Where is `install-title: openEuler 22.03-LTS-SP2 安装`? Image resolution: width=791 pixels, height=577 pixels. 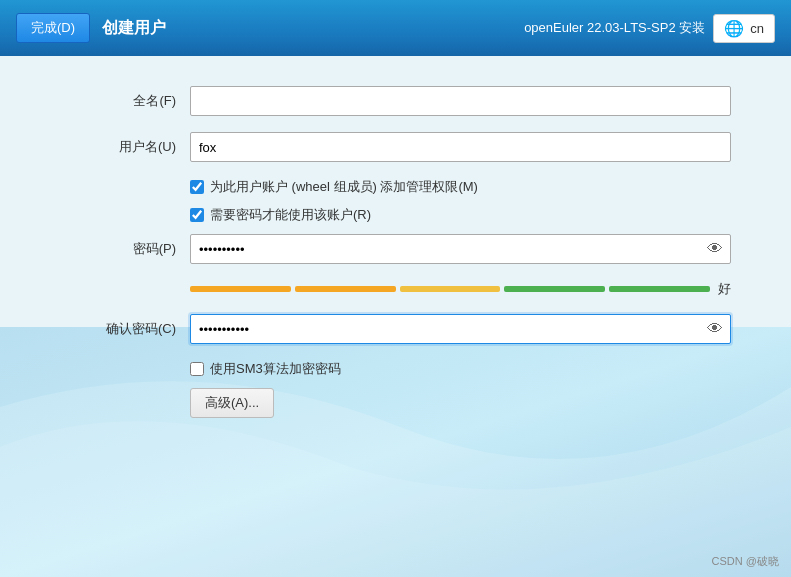
install-title: openEuler 22.03-LTS-SP2 安装 is located at coordinates (614, 28).